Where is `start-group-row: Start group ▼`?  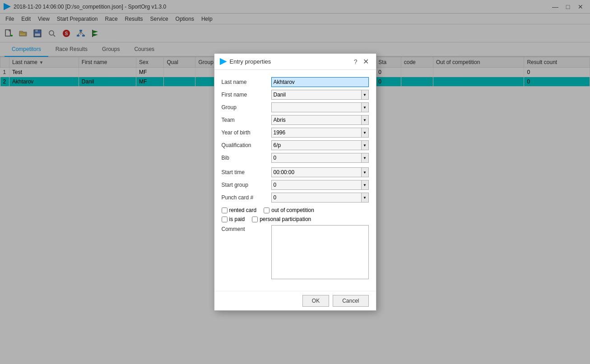 start-group-row: Start group ▼ is located at coordinates (295, 185).